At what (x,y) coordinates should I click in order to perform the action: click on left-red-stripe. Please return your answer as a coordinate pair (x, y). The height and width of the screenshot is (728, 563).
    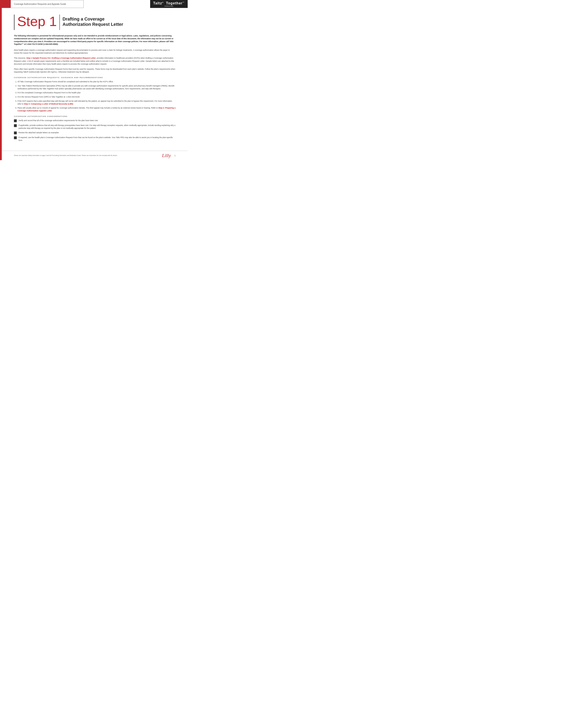
    Looking at the image, I should click on (1, 80).